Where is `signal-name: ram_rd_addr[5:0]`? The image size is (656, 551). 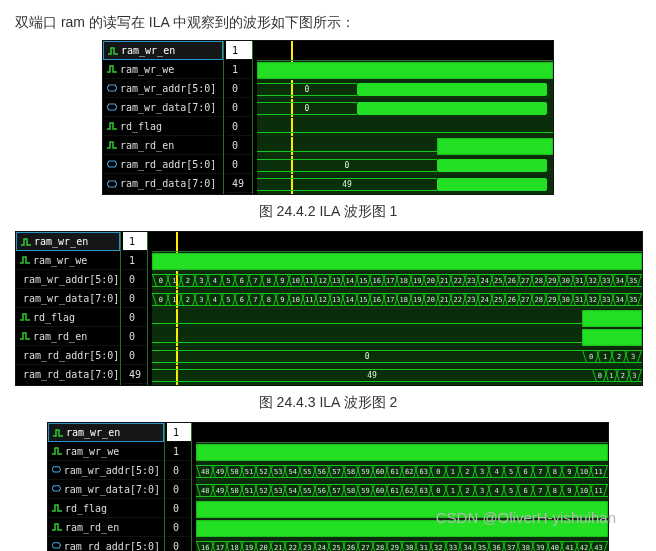 signal-name: ram_rd_addr[5:0] is located at coordinates (71, 356).